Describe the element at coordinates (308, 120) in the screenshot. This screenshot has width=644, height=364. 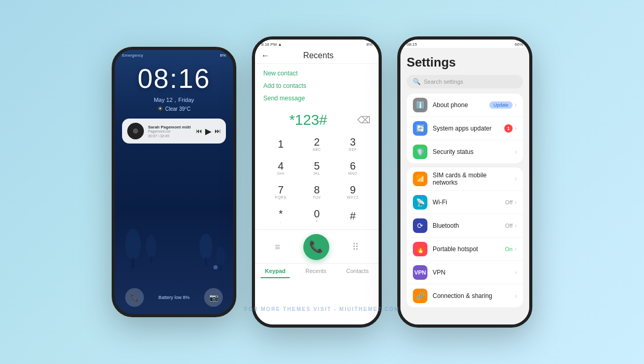
I see `dialer-number: *123#` at that location.